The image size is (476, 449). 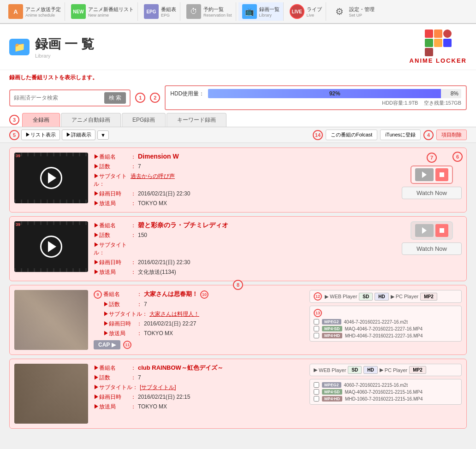 I want to click on file-checkbox-4-mp4sd, so click(x=316, y=392).